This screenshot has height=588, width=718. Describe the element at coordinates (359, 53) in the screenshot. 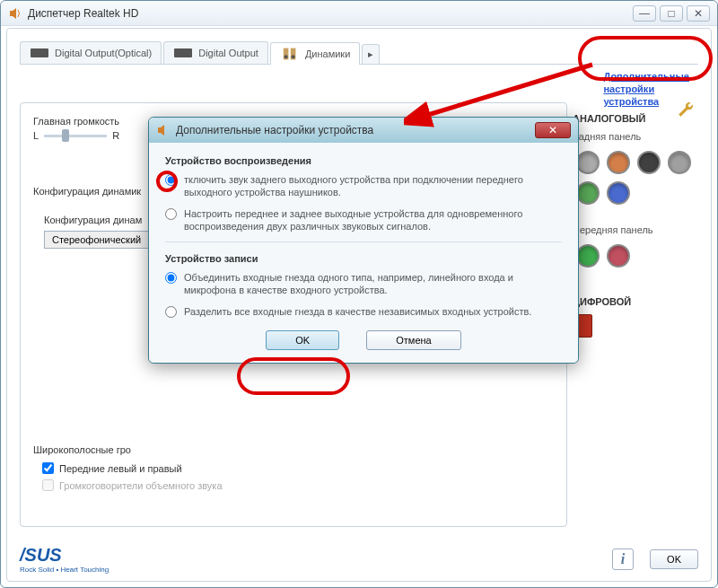

I see `tabs: Digital Output(Optical) Digital Output Д…` at that location.